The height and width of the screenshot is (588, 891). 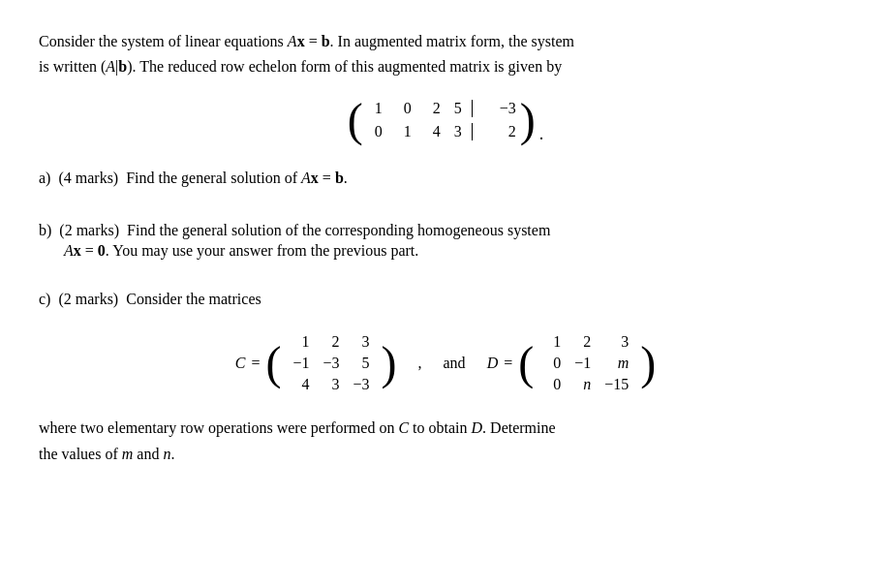 What do you see at coordinates (194, 298) in the screenshot?
I see `part-c-text: Consider the matrices` at bounding box center [194, 298].